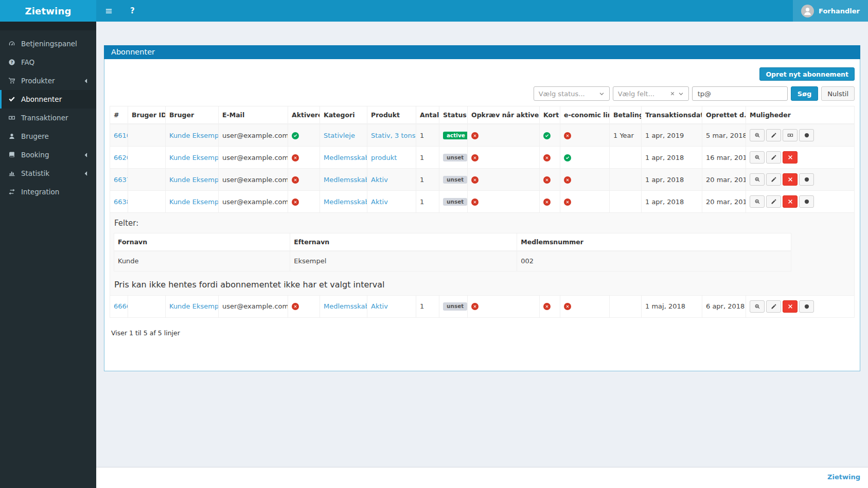 The image size is (868, 488). What do you see at coordinates (295, 136) in the screenshot?
I see `check-circle-icon` at bounding box center [295, 136].